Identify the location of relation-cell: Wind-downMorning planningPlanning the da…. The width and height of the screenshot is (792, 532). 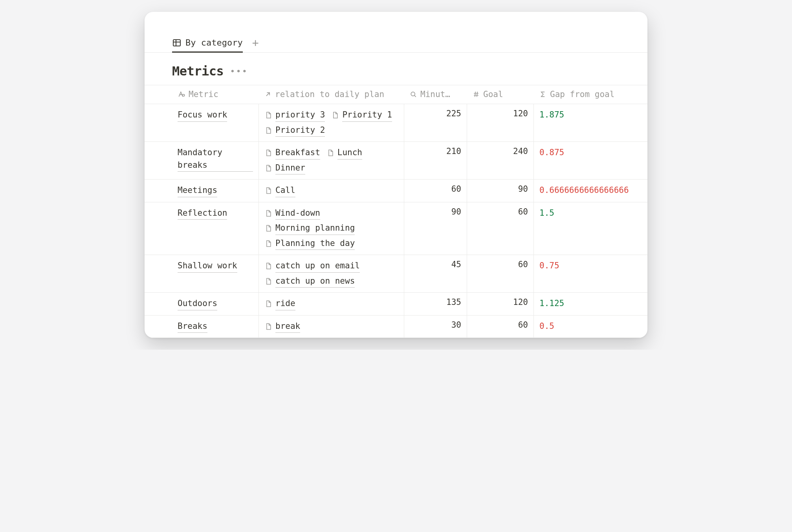
(331, 229).